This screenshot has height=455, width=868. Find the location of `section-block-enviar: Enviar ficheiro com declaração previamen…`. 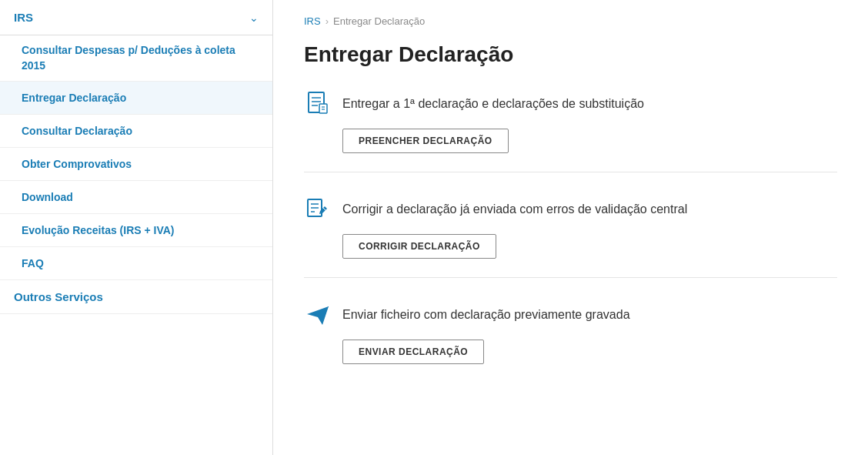

section-block-enviar: Enviar ficheiro com declaração previamen… is located at coordinates (571, 333).